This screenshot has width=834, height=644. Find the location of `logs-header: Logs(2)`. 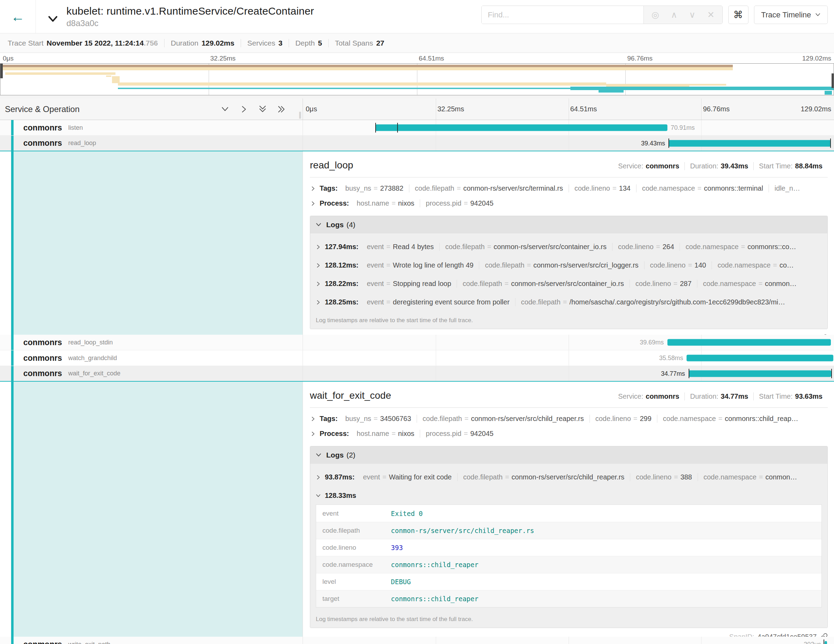

logs-header: Logs(2) is located at coordinates (569, 455).